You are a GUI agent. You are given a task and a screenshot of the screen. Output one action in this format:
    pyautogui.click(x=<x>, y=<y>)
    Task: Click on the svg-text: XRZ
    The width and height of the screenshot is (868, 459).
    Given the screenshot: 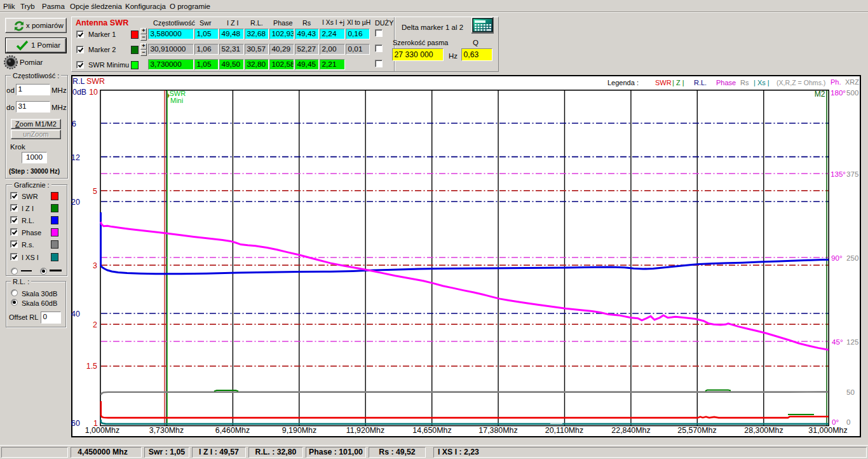 What is the action you would take?
    pyautogui.click(x=852, y=82)
    